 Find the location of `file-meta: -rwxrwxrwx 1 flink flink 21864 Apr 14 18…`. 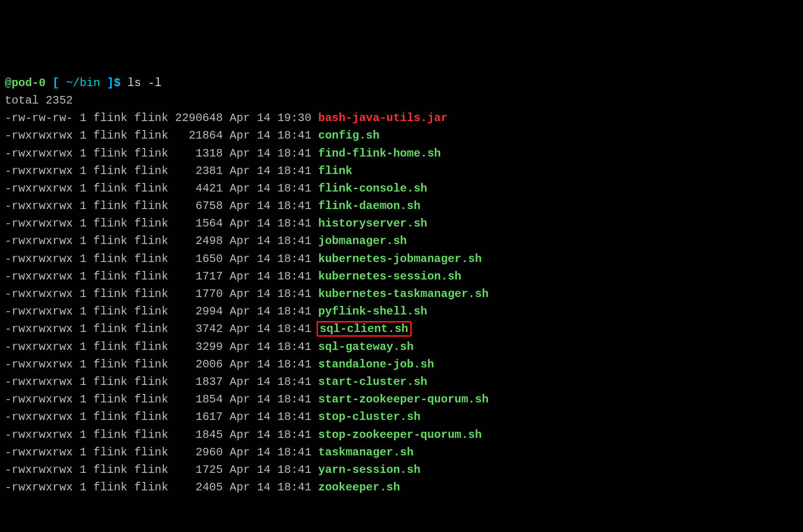

file-meta: -rwxrwxrwx 1 flink flink 21864 Apr 14 18… is located at coordinates (162, 135).